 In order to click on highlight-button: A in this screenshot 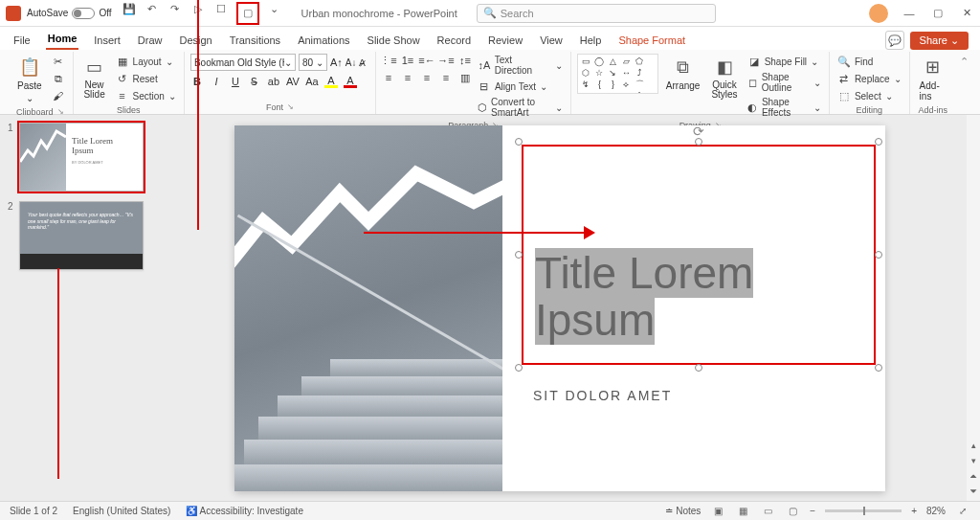, I will do `click(331, 81)`.